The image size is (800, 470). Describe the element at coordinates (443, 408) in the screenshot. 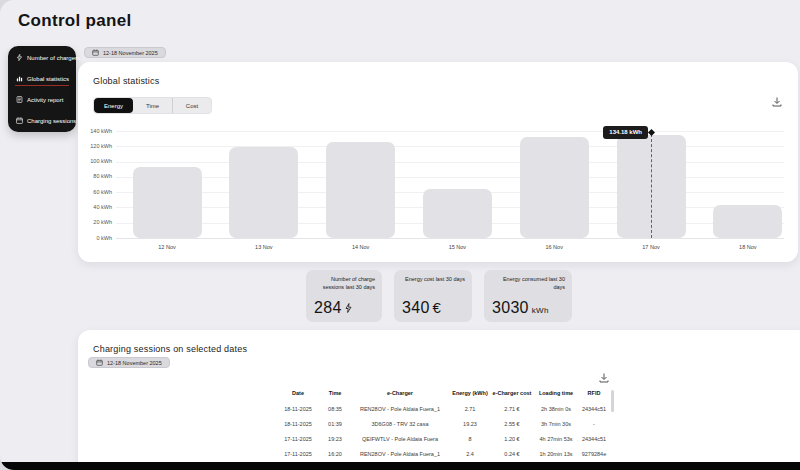

I see `table-row: 18-11-202508:35REN28OV - Pole Aldaia Fue…` at that location.